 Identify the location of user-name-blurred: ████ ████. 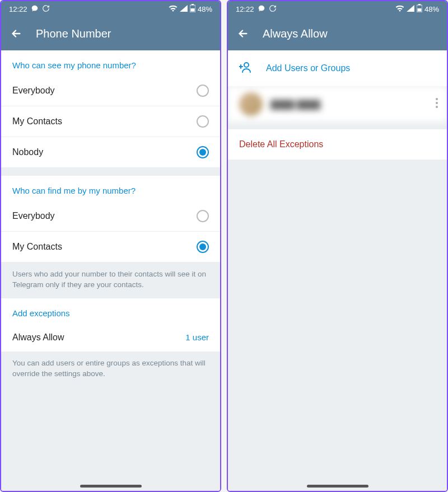
(353, 104).